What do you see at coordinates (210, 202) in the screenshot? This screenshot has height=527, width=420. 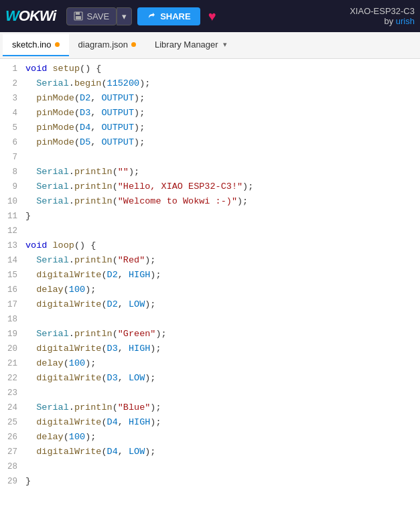 I see `code-line-10: 10 Serial.println("Welcome to Wokwi :-)"…` at bounding box center [210, 202].